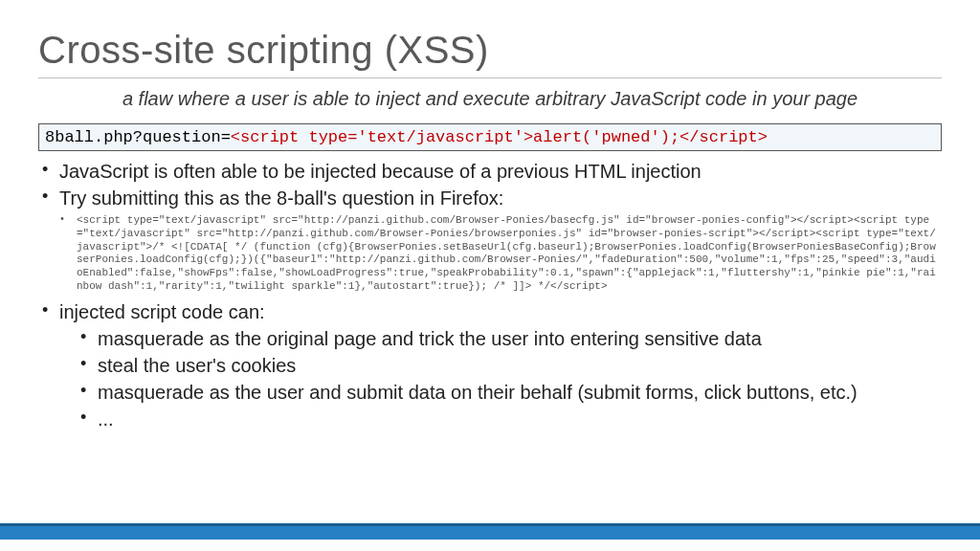  What do you see at coordinates (501, 198) in the screenshot?
I see `bullet-item: Try submitting this as the 8-ball's ques…` at bounding box center [501, 198].